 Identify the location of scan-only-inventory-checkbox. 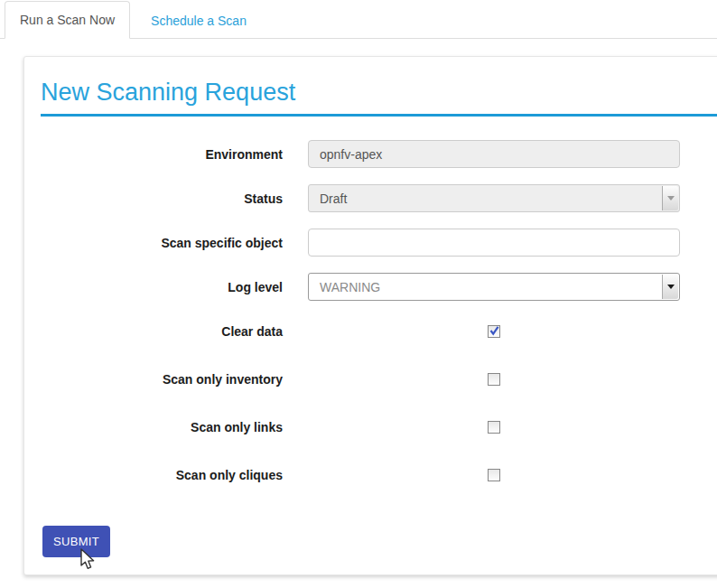
(494, 379).